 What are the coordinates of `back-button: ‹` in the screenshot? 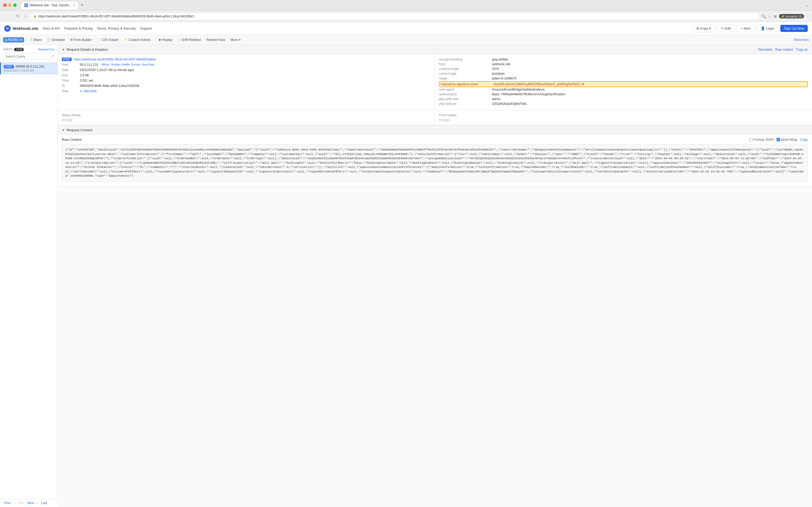 It's located at (4, 16).